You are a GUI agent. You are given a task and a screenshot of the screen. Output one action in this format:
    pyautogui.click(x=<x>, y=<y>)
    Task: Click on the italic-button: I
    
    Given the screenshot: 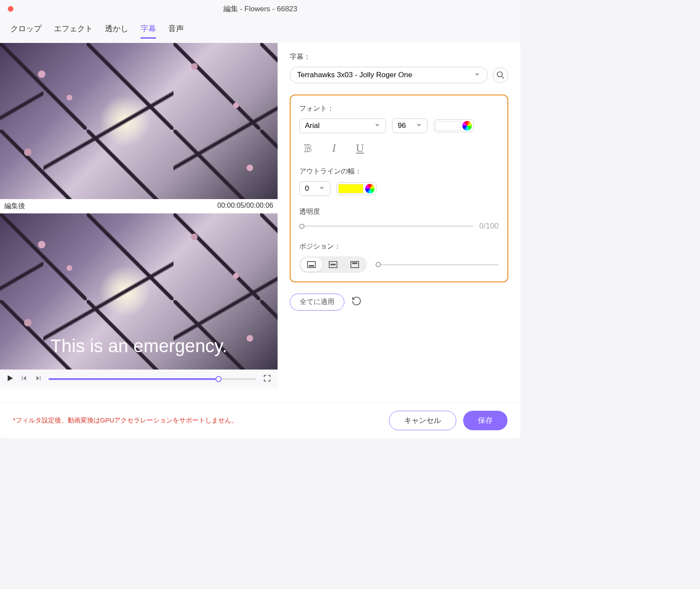 What is the action you would take?
    pyautogui.click(x=334, y=148)
    